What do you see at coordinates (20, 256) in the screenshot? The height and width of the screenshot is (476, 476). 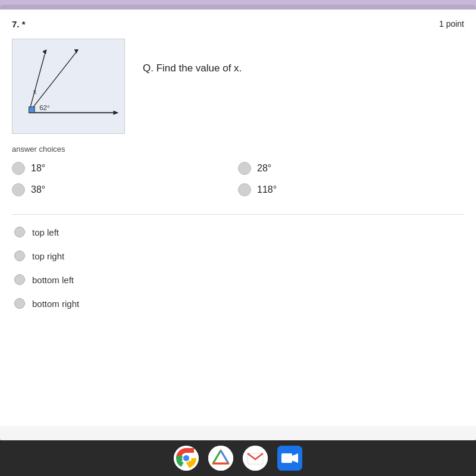 I see `secondary-radio-top-right` at bounding box center [20, 256].